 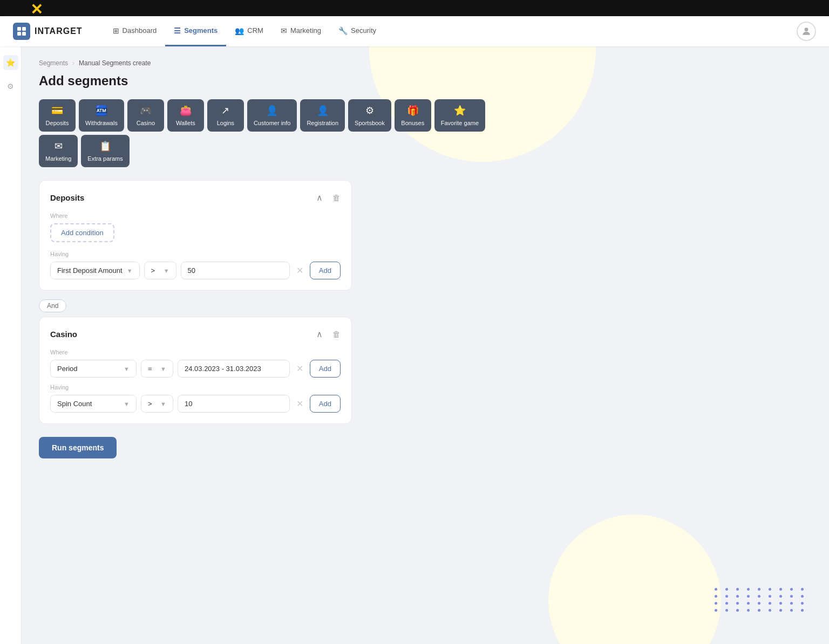 I want to click on deposits-having-row: First Deposit Amount ▼ > ▼ ✕ Add, so click(x=195, y=271).